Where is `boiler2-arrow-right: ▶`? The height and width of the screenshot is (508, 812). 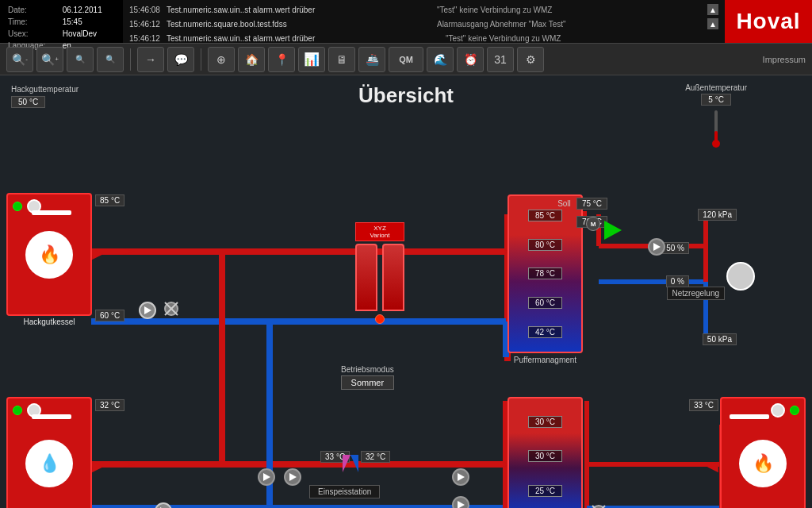
boiler2-arrow-right: ▶ is located at coordinates (98, 466).